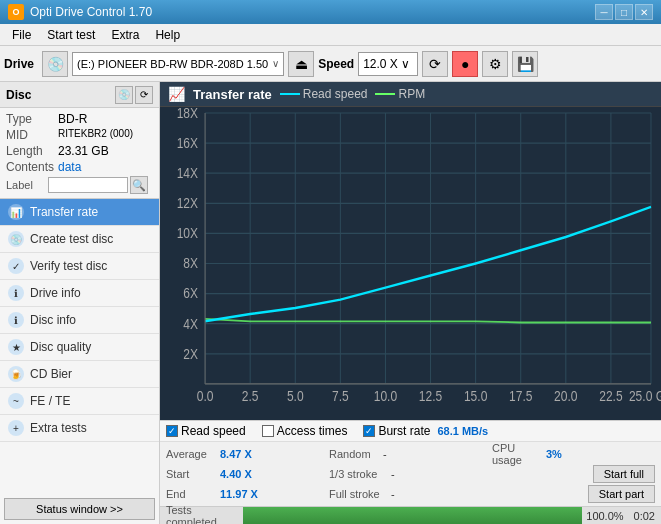  Describe the element at coordinates (520, 396) in the screenshot. I see `svg-text: 17.5` at that location.